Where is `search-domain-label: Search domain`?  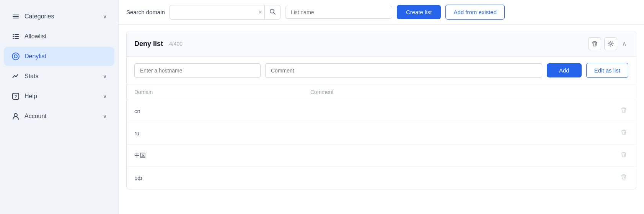
search-domain-label: Search domain is located at coordinates (145, 12).